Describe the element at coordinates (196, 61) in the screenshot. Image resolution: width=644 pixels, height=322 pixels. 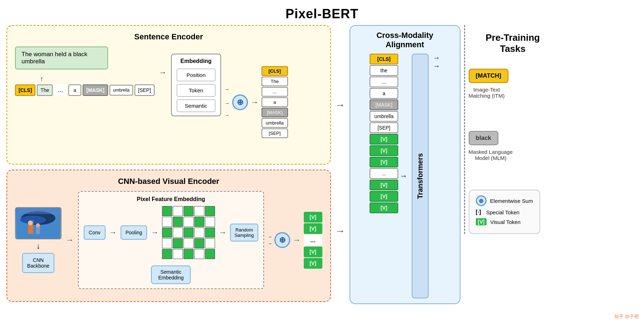
I see `embedding-title: Embedding` at that location.